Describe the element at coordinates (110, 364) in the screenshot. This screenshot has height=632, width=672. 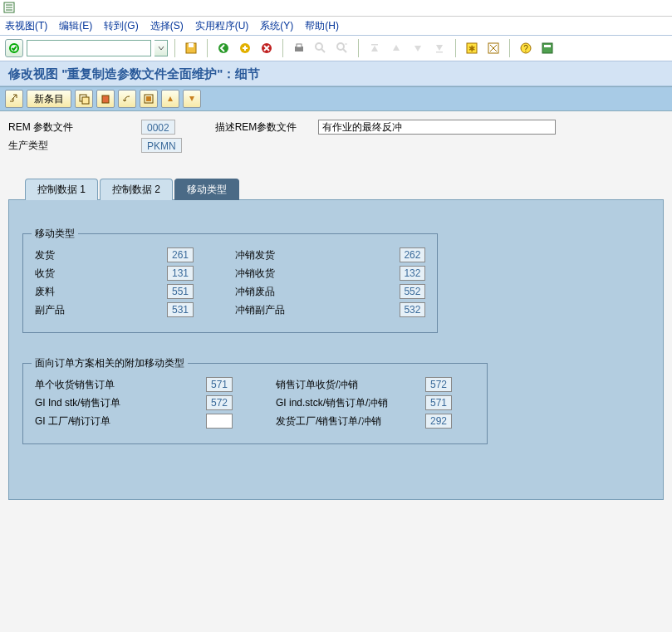
I see `group-title: 面向订单方案相关的附加移动类型` at that location.